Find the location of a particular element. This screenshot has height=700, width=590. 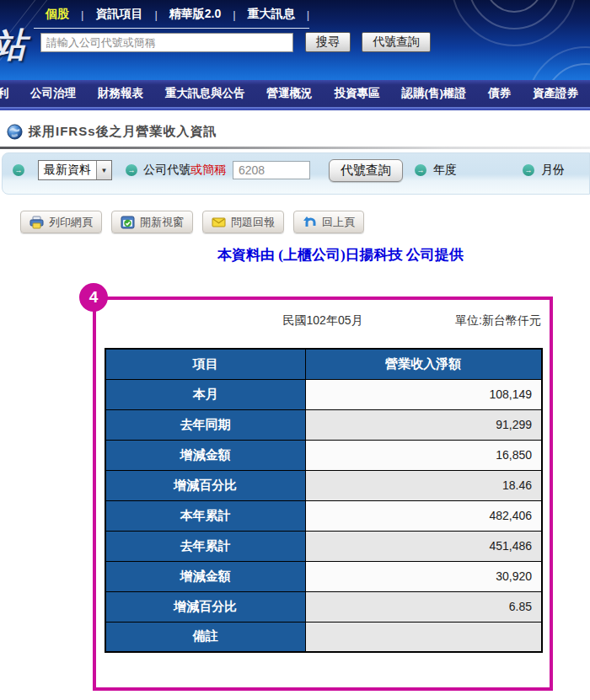

nav-accent-strip is located at coordinates (295, 109).